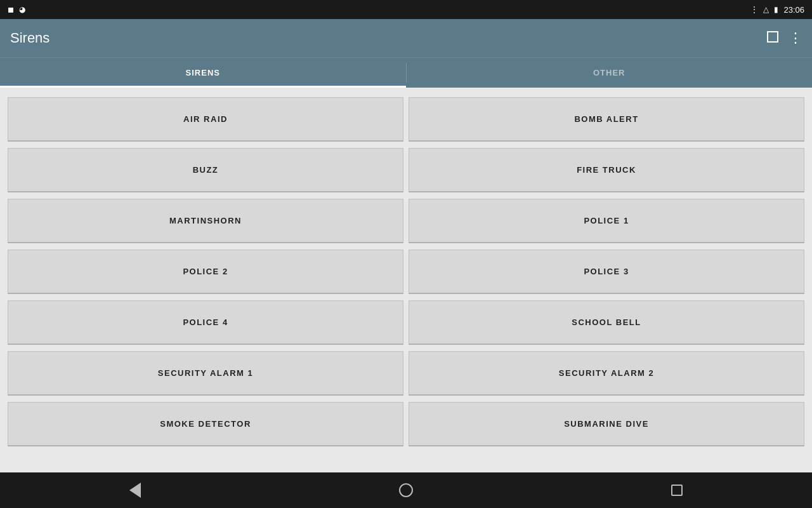 This screenshot has height=508, width=812. Describe the element at coordinates (776, 10) in the screenshot. I see `battery-icon: ▮` at that location.